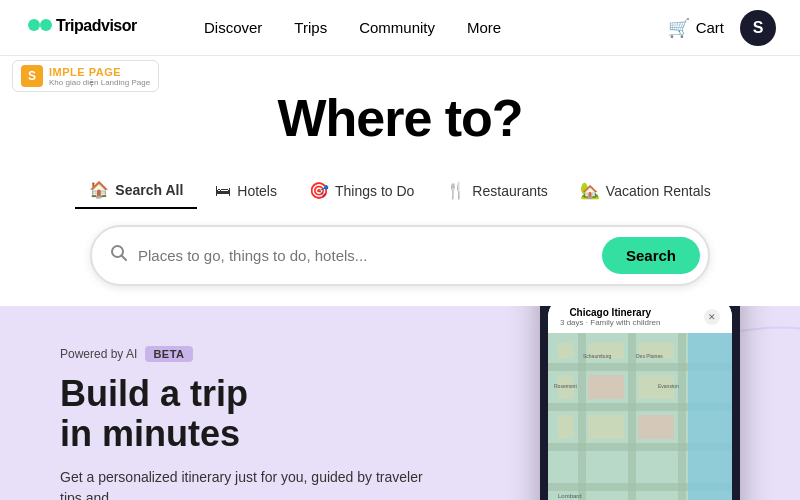  What do you see at coordinates (168, 354) in the screenshot?
I see `beta-badge: BETA` at bounding box center [168, 354].